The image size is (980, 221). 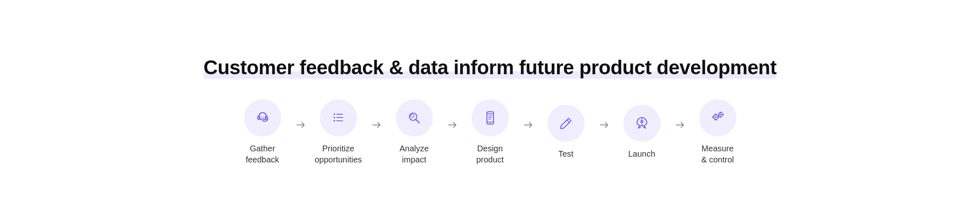 I want to click on search-icon, so click(x=414, y=118).